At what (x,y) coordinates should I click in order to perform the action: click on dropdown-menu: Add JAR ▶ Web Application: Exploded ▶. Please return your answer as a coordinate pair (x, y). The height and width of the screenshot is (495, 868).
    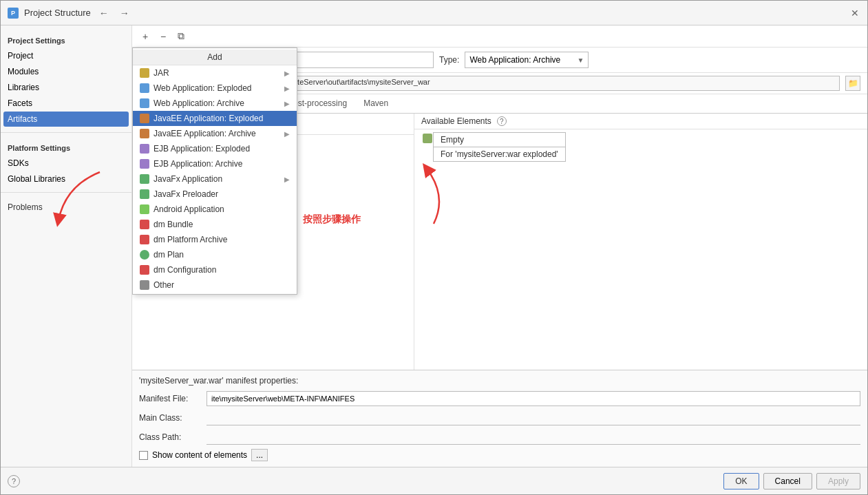
    Looking at the image, I should click on (215, 171).